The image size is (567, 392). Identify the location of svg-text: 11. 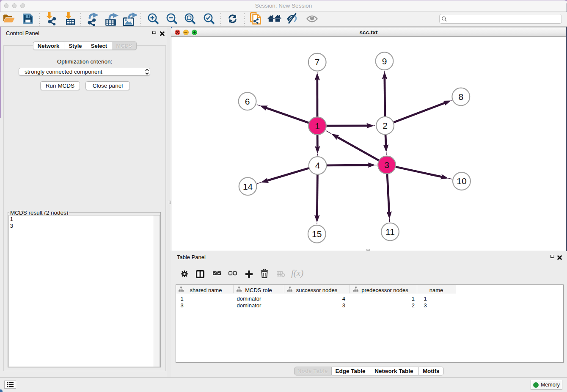
(390, 232).